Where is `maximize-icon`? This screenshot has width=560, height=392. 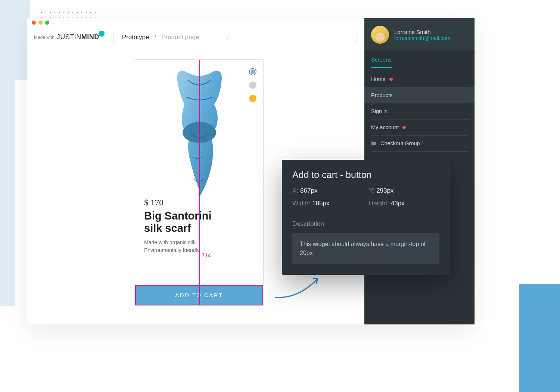
maximize-icon is located at coordinates (47, 22).